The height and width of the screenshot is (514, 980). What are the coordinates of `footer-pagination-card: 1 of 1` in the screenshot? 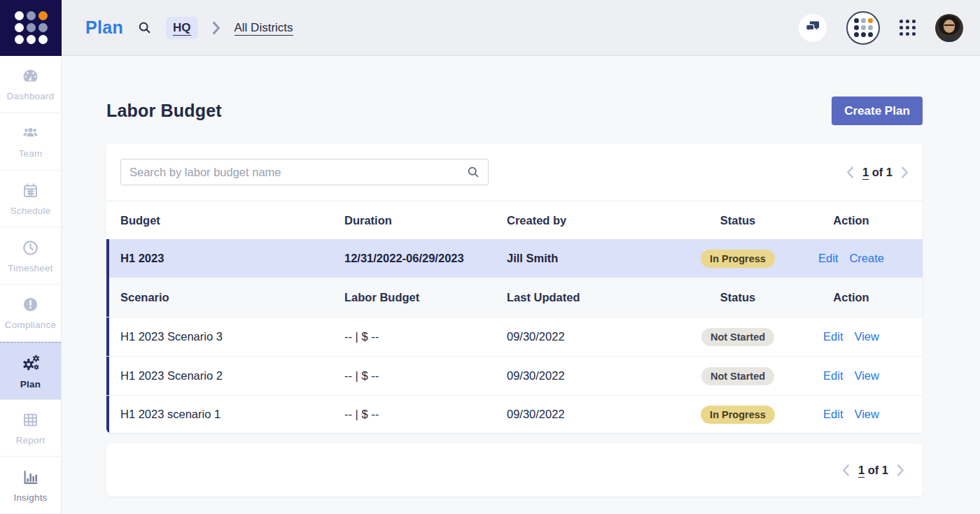 It's located at (514, 470).